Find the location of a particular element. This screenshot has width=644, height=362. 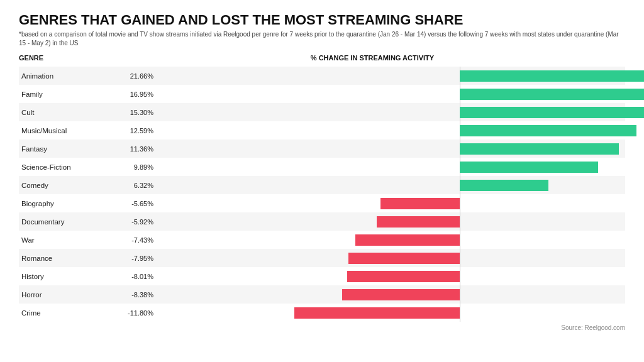

chart-row: 11.36% is located at coordinates (372, 148).